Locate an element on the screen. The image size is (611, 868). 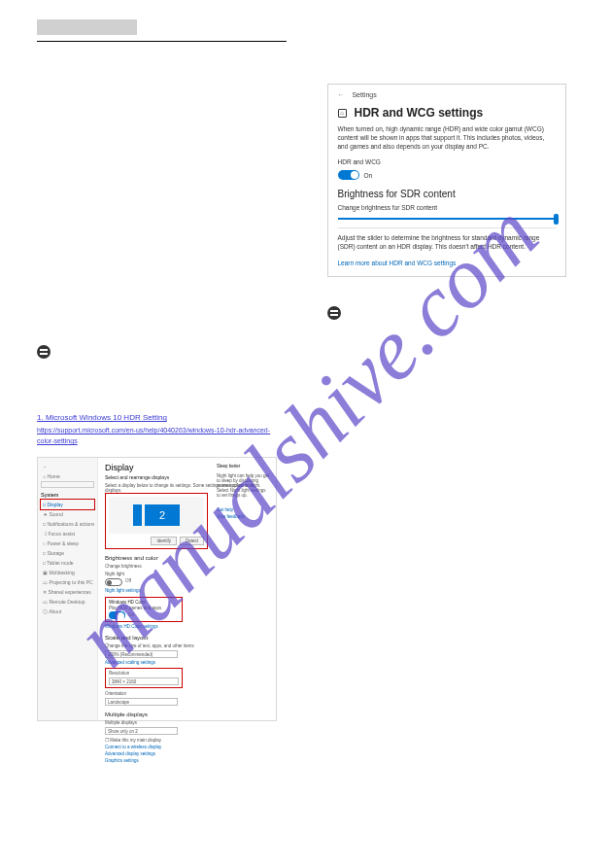
whd-label: Windows HD Color is located at coordinates (144, 603).